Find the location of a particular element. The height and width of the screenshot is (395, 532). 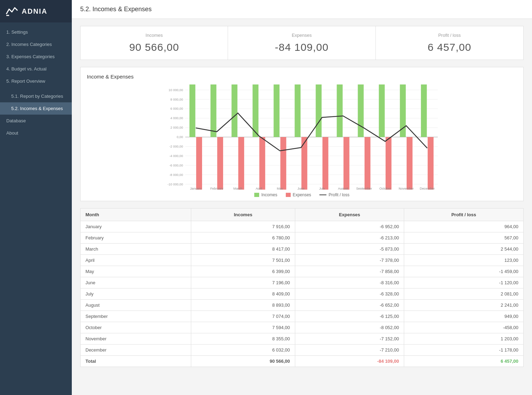

cell-profit: -458,00 is located at coordinates (464, 328).